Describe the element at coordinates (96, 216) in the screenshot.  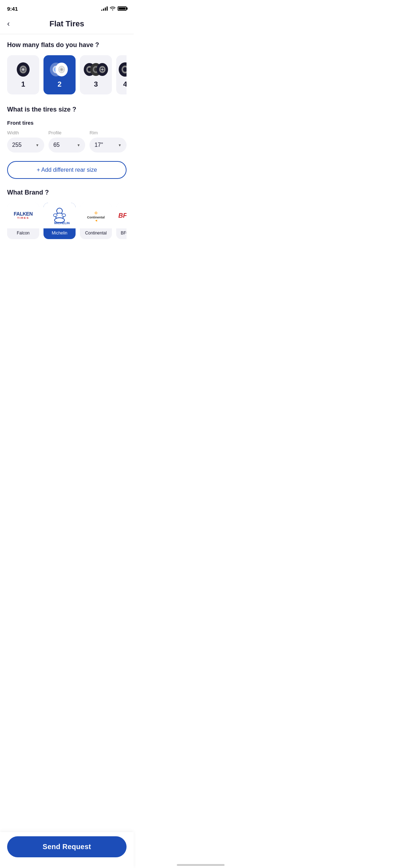
I see `continental-logo-wrap: ⊙ Continental ◀` at that location.